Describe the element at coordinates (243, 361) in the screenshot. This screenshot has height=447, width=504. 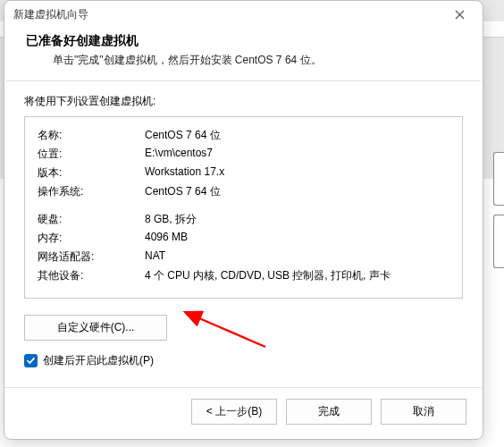
I see `power-on-checkbox-row: 创建后开启此虚拟机(P)` at that location.